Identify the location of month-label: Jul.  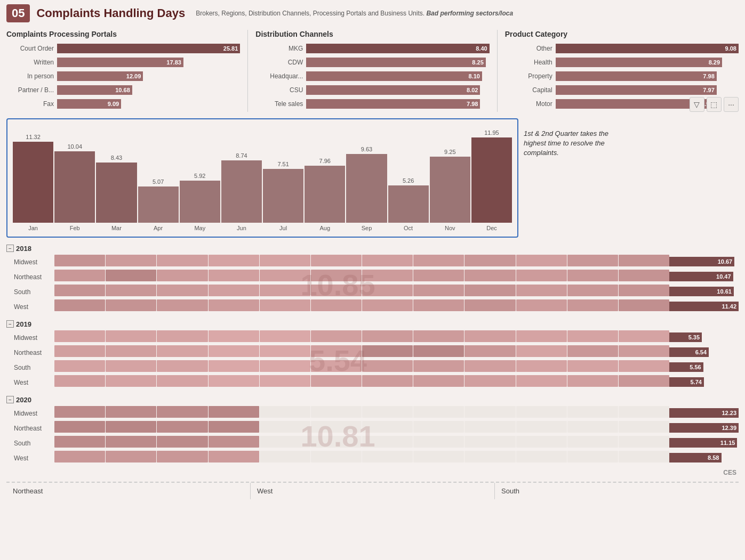
(283, 228).